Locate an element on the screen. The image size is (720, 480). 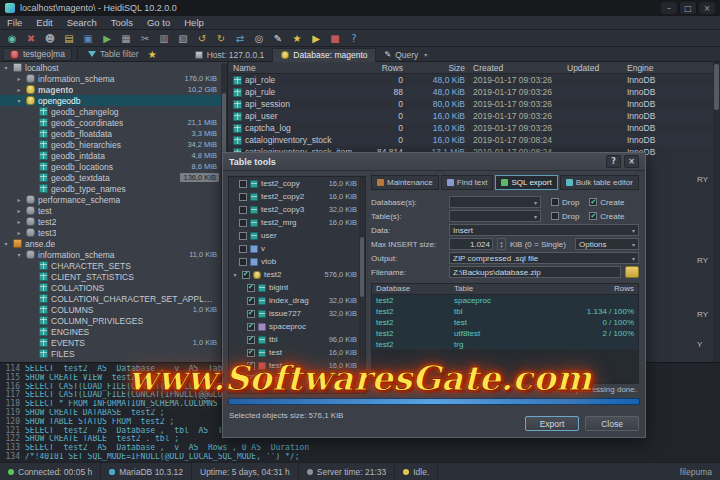
output-combo: ZIP compressed .sql file▾ is located at coordinates (544, 258).